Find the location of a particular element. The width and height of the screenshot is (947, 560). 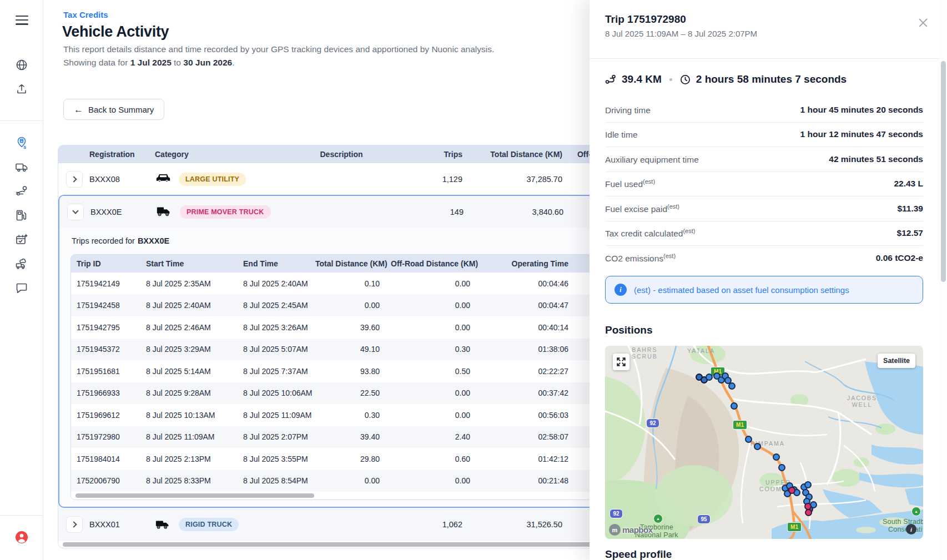

trip-row: 1751972980 8 Jul 2025 11:09AM 8 Jul 2025… is located at coordinates (370, 437).